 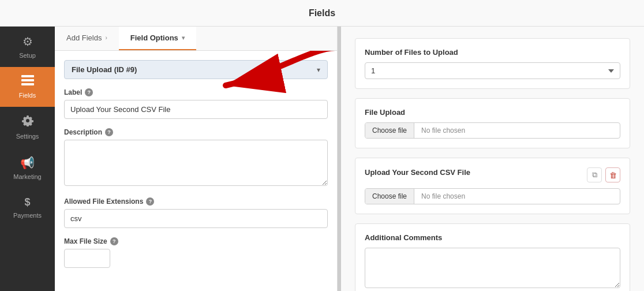 I want to click on description-form-group: Description ?, so click(x=196, y=158).